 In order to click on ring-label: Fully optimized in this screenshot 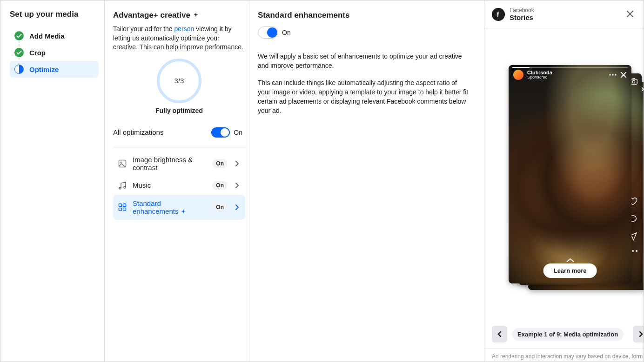, I will do `click(179, 111)`.